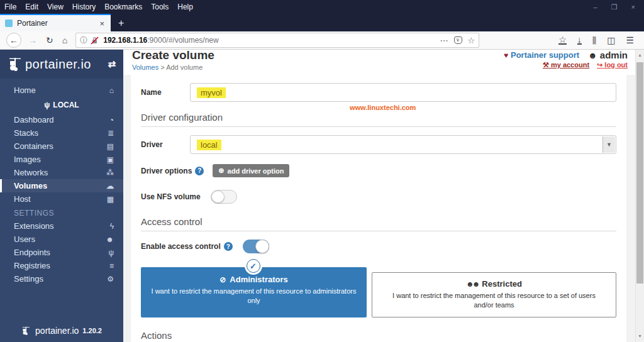 This screenshot has width=644, height=342. What do you see at coordinates (50, 40) in the screenshot?
I see `reload-icon: ↻` at bounding box center [50, 40].